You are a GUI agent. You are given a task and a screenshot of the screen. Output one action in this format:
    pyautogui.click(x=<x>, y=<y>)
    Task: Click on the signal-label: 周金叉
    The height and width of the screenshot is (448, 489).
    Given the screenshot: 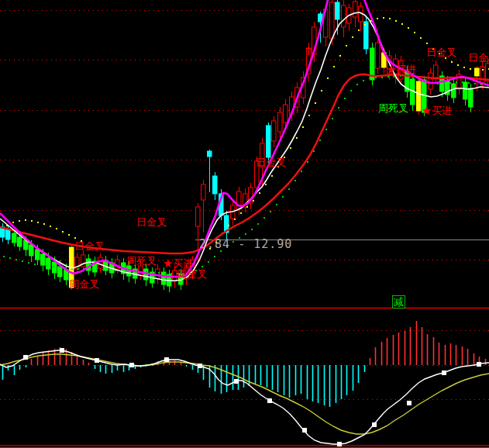 What is the action you would take?
    pyautogui.click(x=84, y=284)
    